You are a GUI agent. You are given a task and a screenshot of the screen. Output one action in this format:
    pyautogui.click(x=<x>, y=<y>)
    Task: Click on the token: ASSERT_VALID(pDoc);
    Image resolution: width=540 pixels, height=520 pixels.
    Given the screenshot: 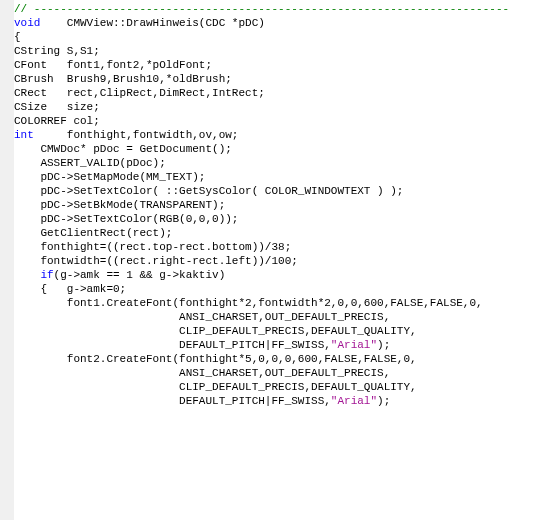 What is the action you would take?
    pyautogui.click(x=90, y=163)
    